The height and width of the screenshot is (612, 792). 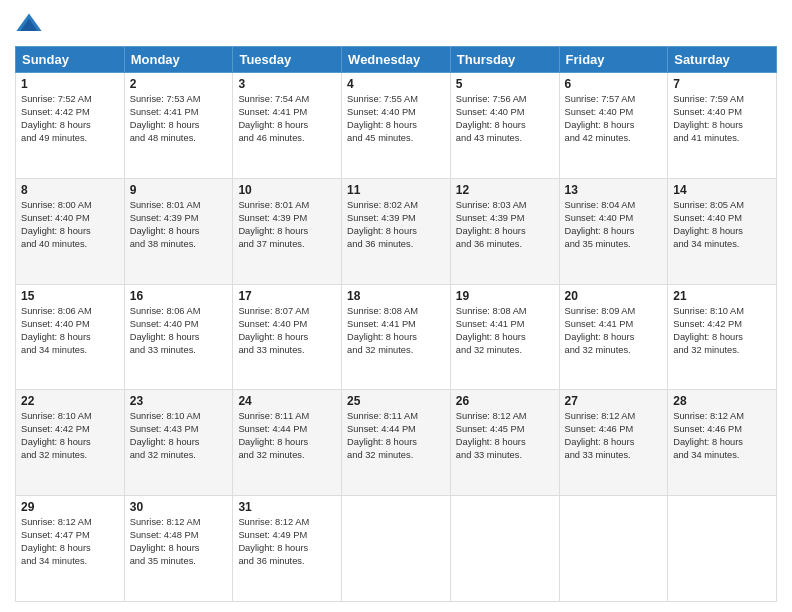 What do you see at coordinates (505, 296) in the screenshot?
I see `day-number: 19` at bounding box center [505, 296].